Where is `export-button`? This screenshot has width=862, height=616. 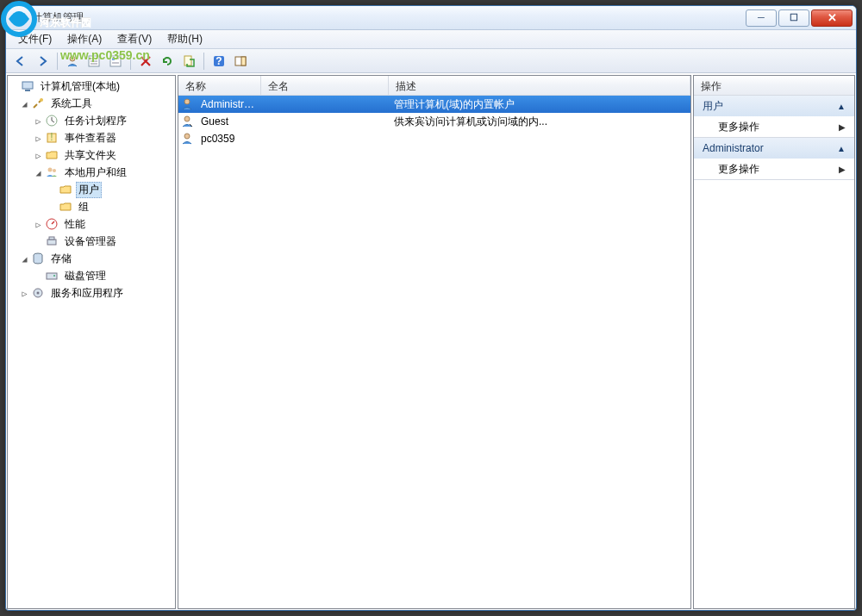
export-button is located at coordinates (189, 61).